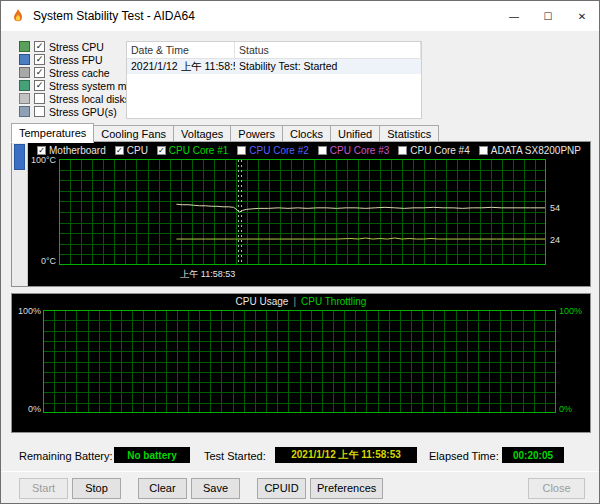 Image resolution: width=600 pixels, height=504 pixels. What do you see at coordinates (354, 150) in the screenshot?
I see `legend-item: CPU Core #3` at bounding box center [354, 150].